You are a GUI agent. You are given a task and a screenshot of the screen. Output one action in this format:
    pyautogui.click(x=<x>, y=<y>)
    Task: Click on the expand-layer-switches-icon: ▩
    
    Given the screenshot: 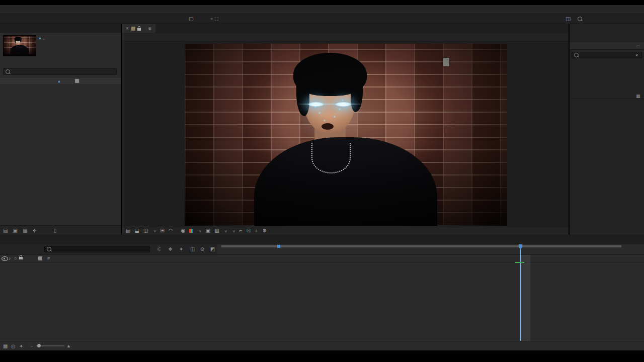 What is the action you would take?
    pyautogui.click(x=5, y=346)
    